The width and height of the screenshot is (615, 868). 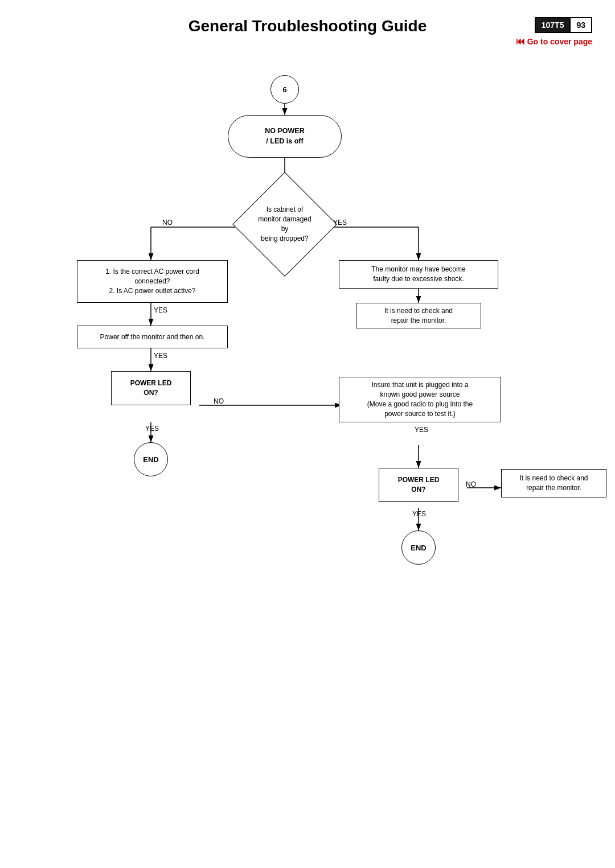 I want to click on node-6-circle: 6, so click(x=285, y=89).